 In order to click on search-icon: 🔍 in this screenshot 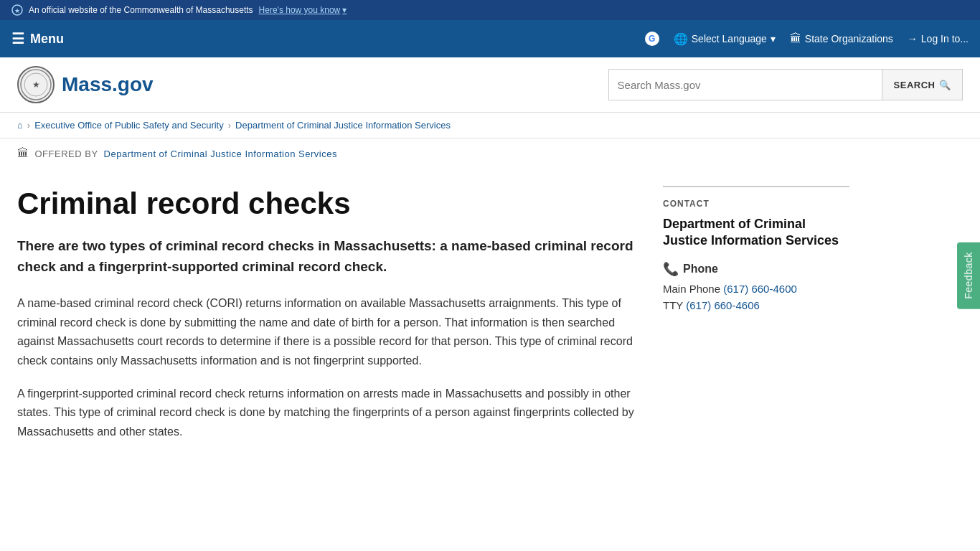, I will do `click(946, 85)`.